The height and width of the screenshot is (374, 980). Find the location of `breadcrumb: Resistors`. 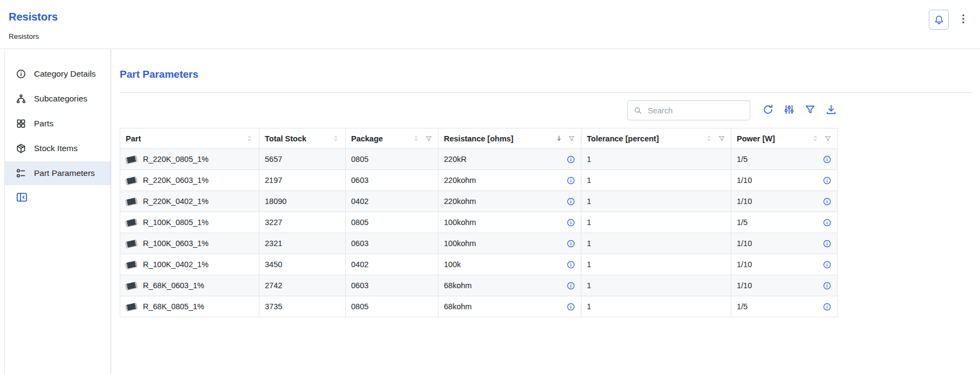

breadcrumb: Resistors is located at coordinates (33, 37).